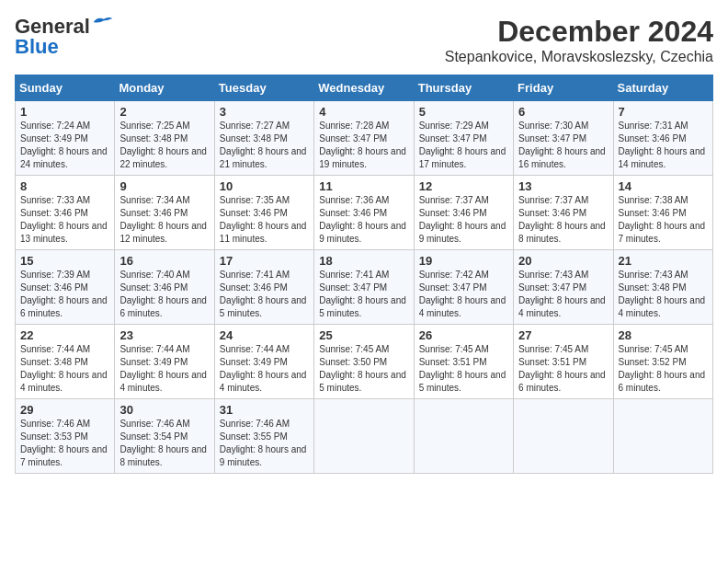 The height and width of the screenshot is (563, 728). I want to click on calendar-cell: 28Sunrise: 7:45 AMSunset: 3:52 PMDayligh…, so click(663, 362).